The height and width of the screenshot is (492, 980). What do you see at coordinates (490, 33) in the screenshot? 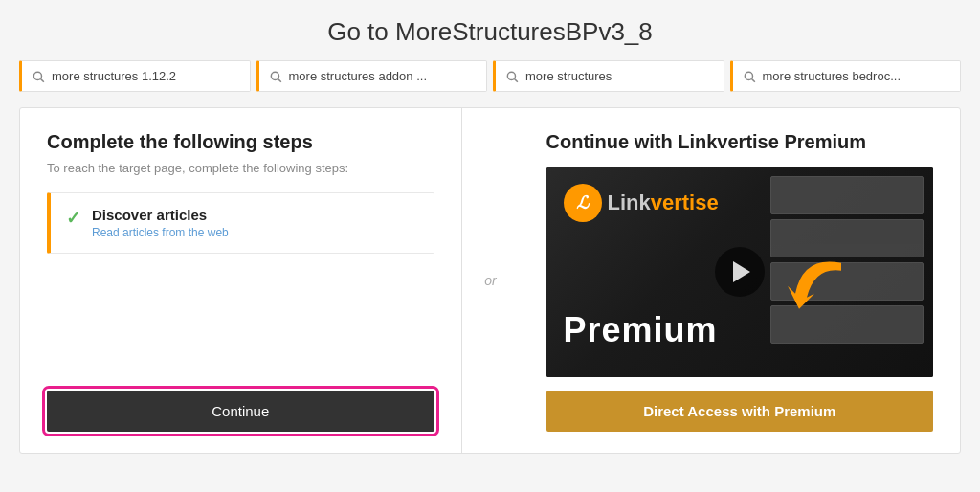
I see `page-title: Go to MoreStructuresBPv3_8` at bounding box center [490, 33].